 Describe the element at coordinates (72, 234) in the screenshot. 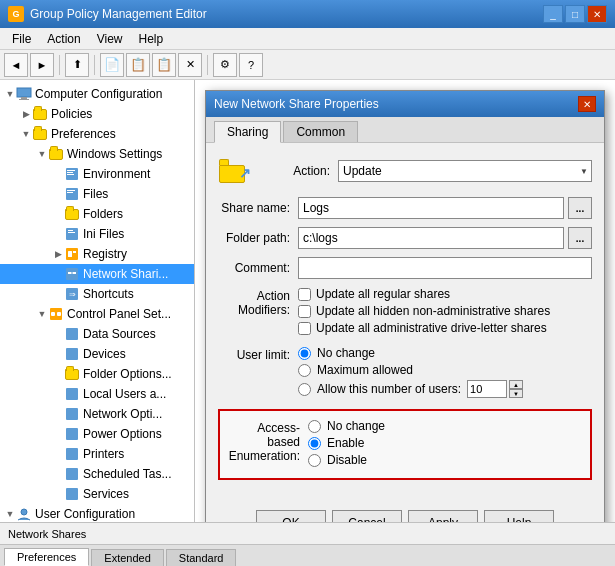

I see `ini-icon` at that location.